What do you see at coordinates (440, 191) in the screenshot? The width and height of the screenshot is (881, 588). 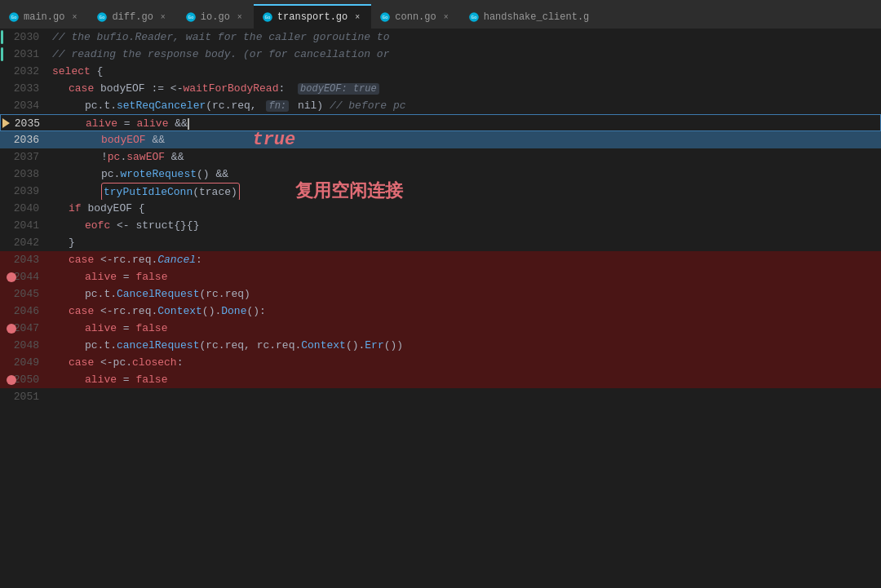 I see `code-line-2039: 2039 tryPutIdleConn(trace) 复用空闲连接` at bounding box center [440, 191].